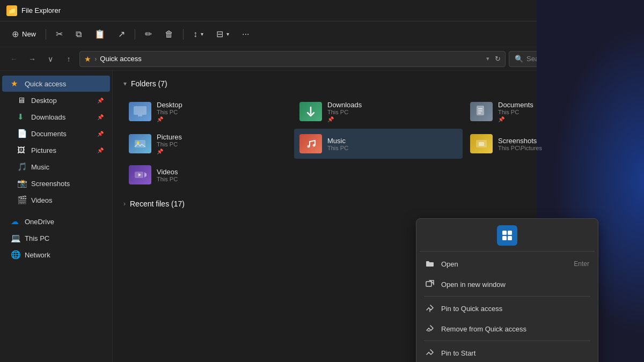 The height and width of the screenshot is (362, 644). I want to click on recent-chevron-icon: ›, so click(125, 204).